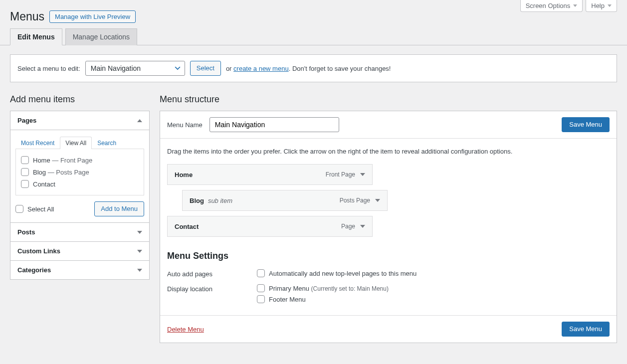 Image resolution: width=627 pixels, height=364 pixels. What do you see at coordinates (598, 6) in the screenshot?
I see `help-label: Help` at bounding box center [598, 6].